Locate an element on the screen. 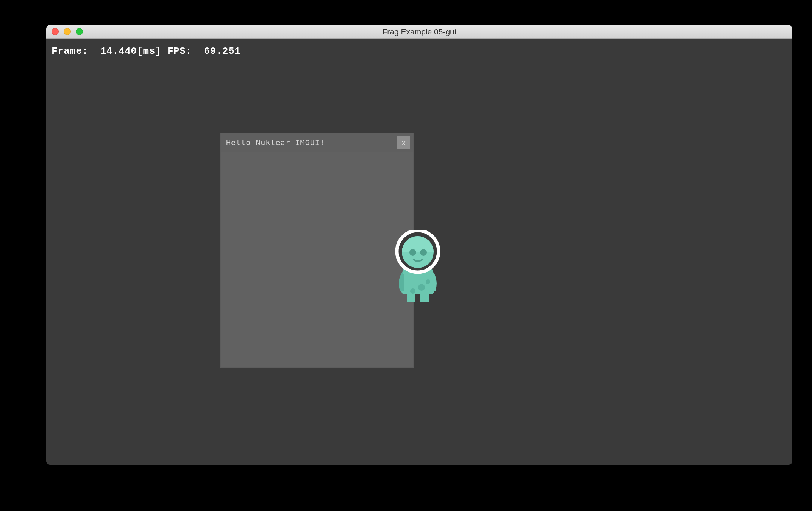 The height and width of the screenshot is (511, 812). zoom-window-icon is located at coordinates (80, 32).